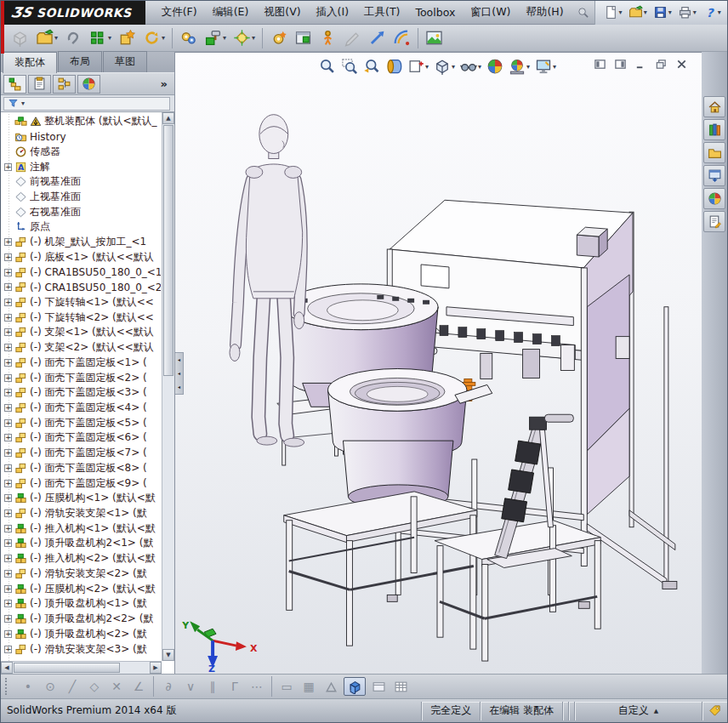 The height and width of the screenshot is (723, 728). Describe the element at coordinates (663, 12) in the screenshot. I see `save-icon: ▾` at that location.